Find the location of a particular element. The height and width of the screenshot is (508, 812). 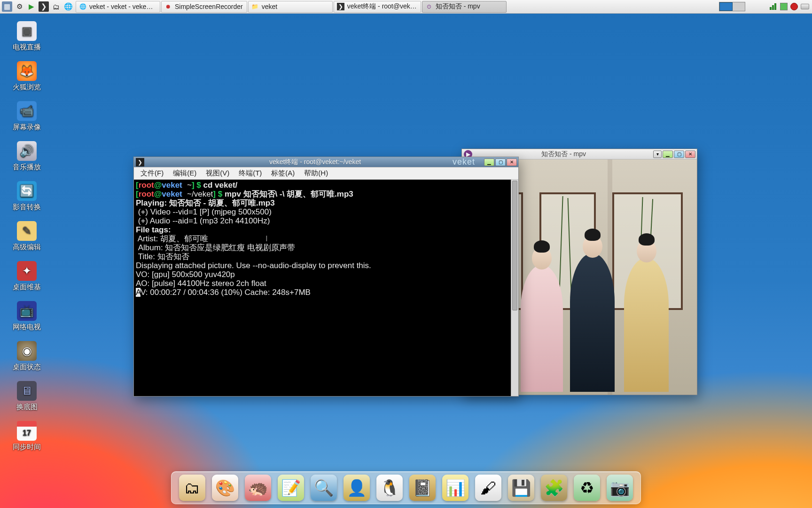

taskbar-button-terminal: ❯ veket终端 - root@vek… is located at coordinates (377, 7).